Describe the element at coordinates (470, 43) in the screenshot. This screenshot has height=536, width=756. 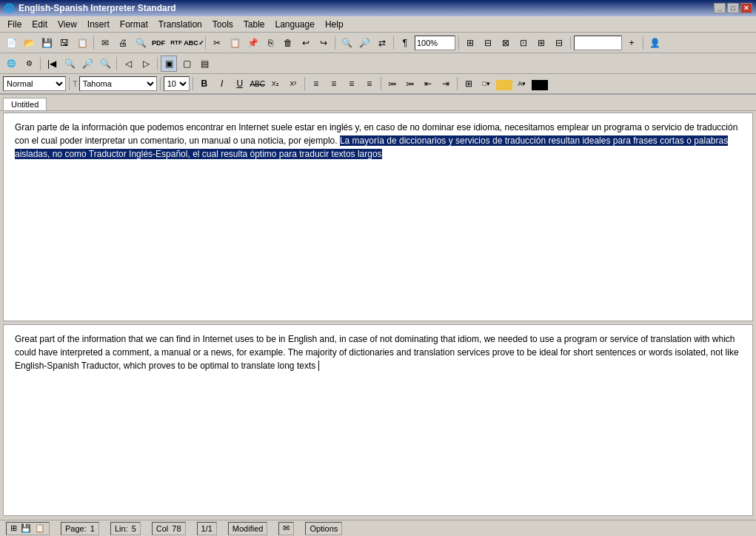
I see `table-grid-button: ⊞` at that location.